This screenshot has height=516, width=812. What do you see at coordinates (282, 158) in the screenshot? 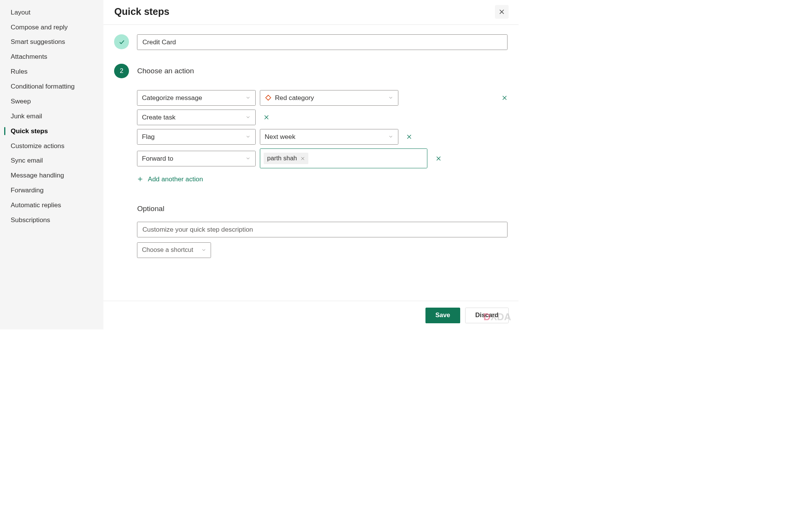
I see `recipient-name: parth shah` at bounding box center [282, 158].